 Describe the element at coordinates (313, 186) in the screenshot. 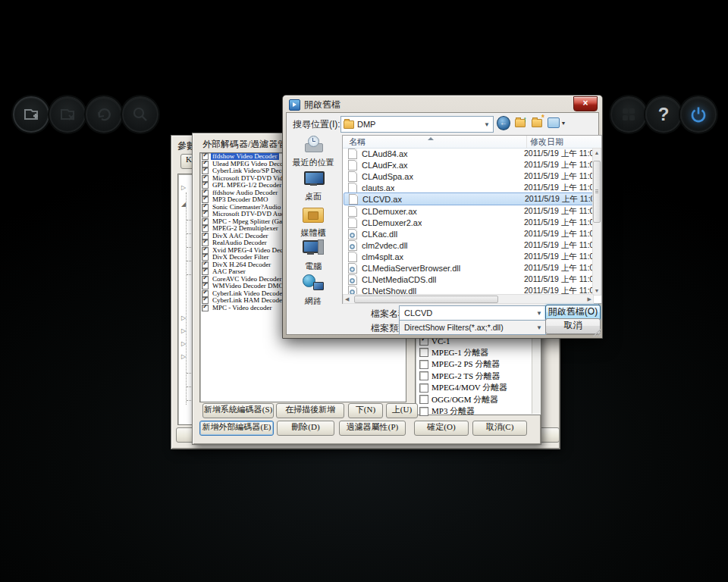

I see `place-desktop: 桌面` at that location.